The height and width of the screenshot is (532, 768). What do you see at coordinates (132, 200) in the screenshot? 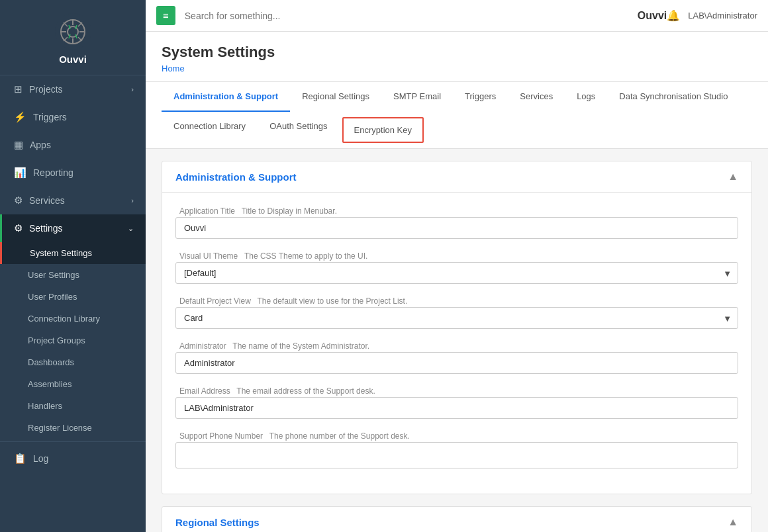
I see `services-arrow: ›` at bounding box center [132, 200].